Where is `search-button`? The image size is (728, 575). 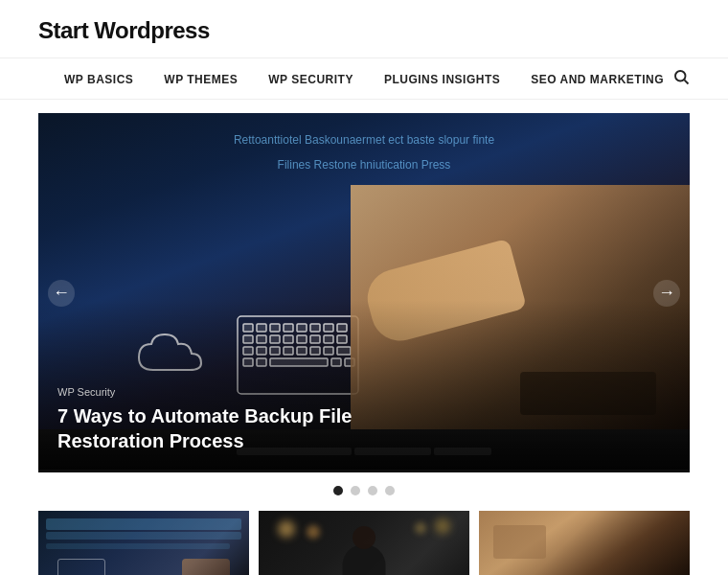 search-button is located at coordinates (681, 79).